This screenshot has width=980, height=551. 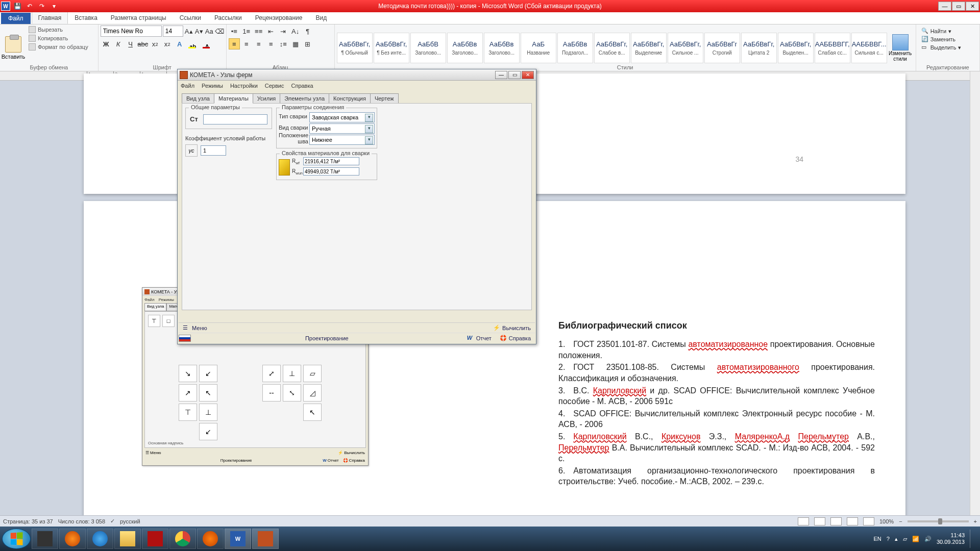 What do you see at coordinates (195, 328) in the screenshot?
I see `menu-button: ☰Меню` at bounding box center [195, 328].